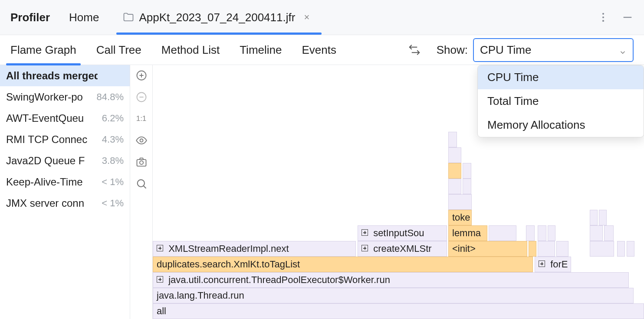  I want to click on zoom-in-icon, so click(141, 75).